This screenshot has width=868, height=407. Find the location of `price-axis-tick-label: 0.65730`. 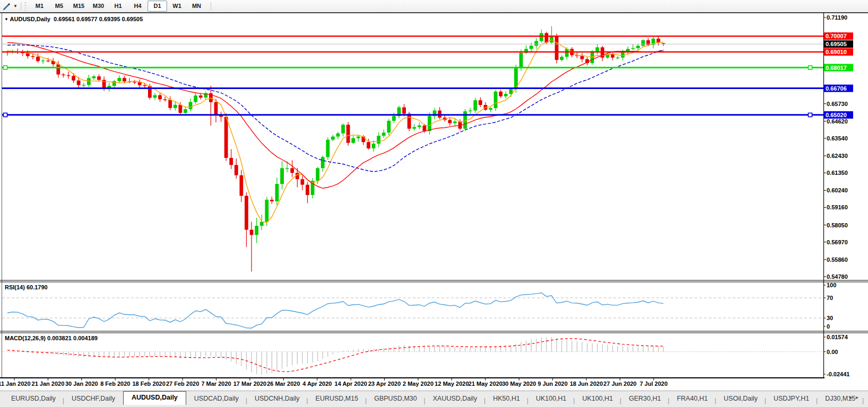

price-axis-tick-label: 0.65730 is located at coordinates (837, 104).